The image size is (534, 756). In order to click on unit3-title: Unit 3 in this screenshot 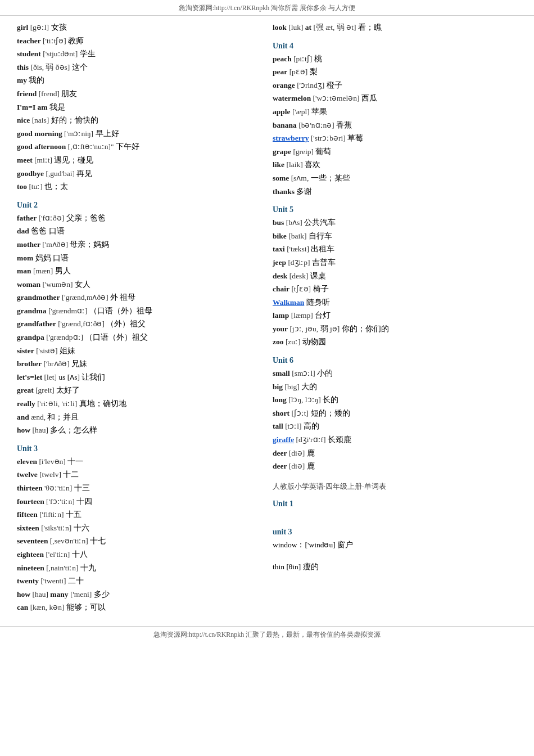, I will do `click(139, 449)`.